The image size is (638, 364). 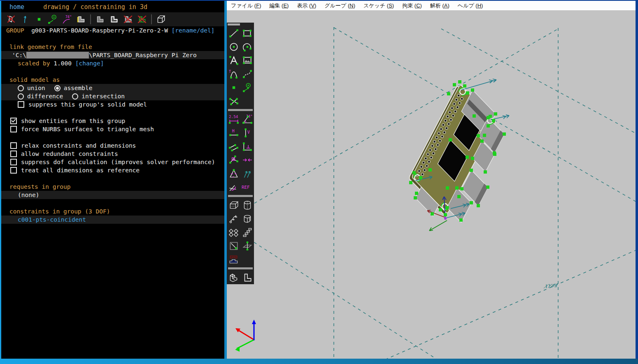 I want to click on image-tool-icon, so click(x=247, y=60).